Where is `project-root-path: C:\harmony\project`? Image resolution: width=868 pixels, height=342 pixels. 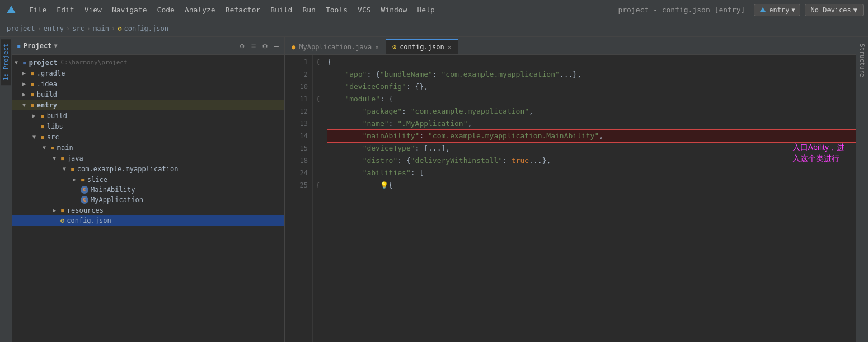
project-root-path: C:\harmony\project is located at coordinates (94, 63).